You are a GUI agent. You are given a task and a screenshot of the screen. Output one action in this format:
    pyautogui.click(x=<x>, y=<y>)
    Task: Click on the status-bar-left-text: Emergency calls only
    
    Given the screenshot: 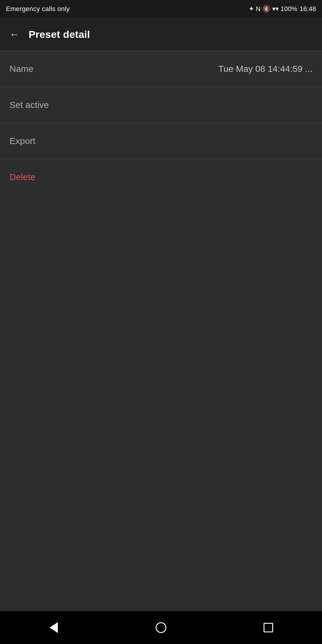 What is the action you would take?
    pyautogui.click(x=38, y=9)
    